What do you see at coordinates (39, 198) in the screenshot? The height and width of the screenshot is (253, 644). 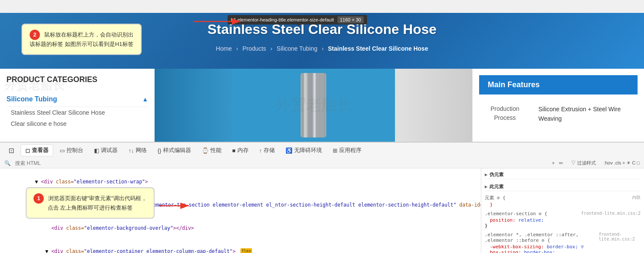 I see `annotation-num-1: 1` at bounding box center [39, 198].